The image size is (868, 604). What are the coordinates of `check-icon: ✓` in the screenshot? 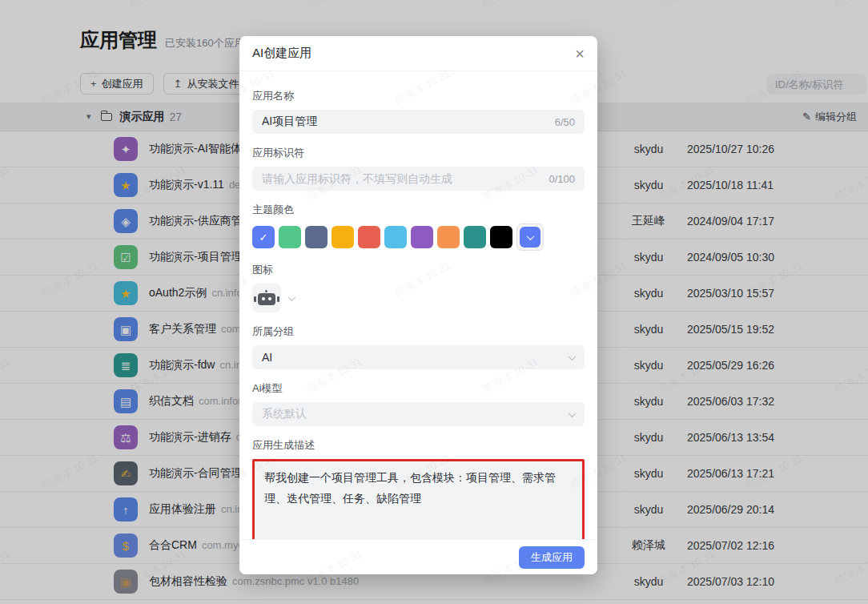 It's located at (264, 237).